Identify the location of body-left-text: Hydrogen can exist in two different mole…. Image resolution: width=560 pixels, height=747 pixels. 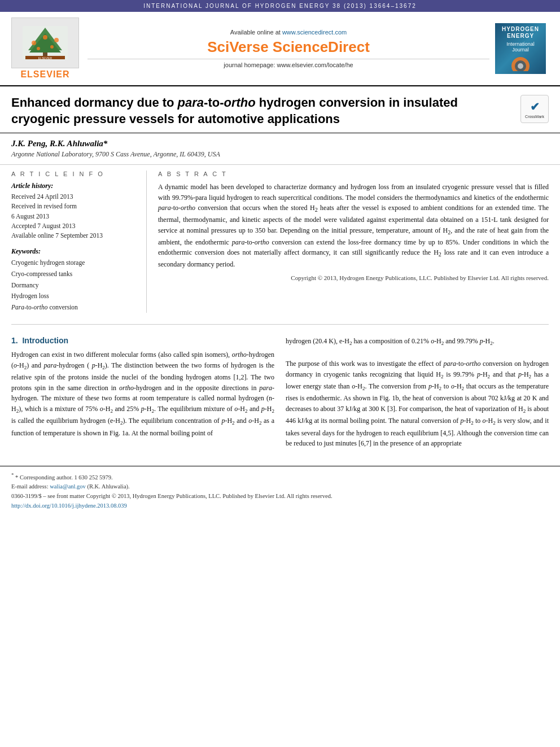
(143, 394).